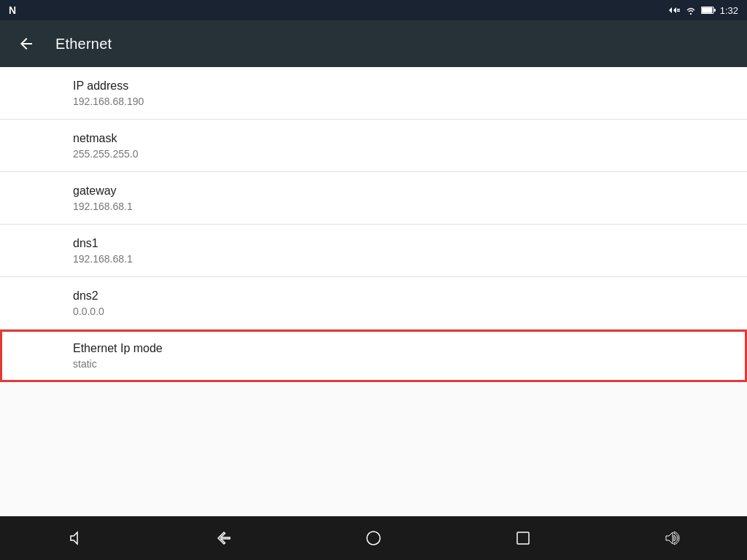  What do you see at coordinates (374, 311) in the screenshot?
I see `settings-item-value: 0.0.0.0` at bounding box center [374, 311].